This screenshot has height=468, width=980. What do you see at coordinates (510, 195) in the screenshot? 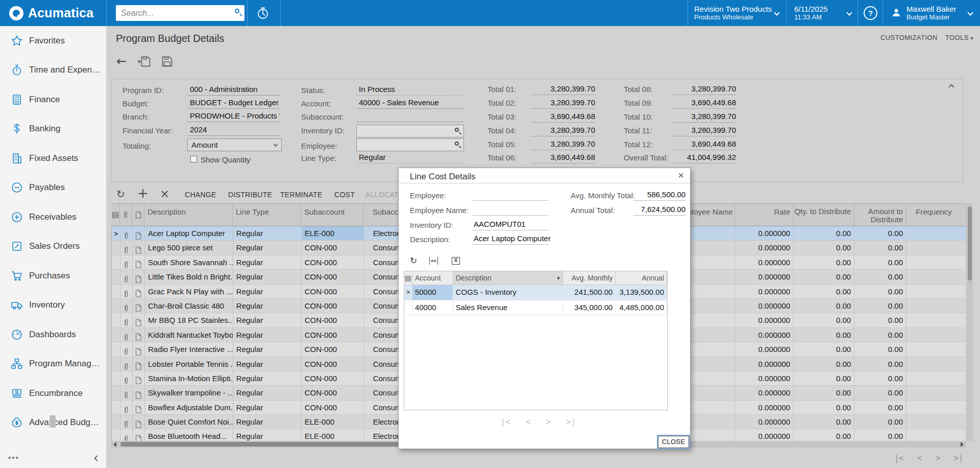
I see `modal-employee-field` at bounding box center [510, 195].